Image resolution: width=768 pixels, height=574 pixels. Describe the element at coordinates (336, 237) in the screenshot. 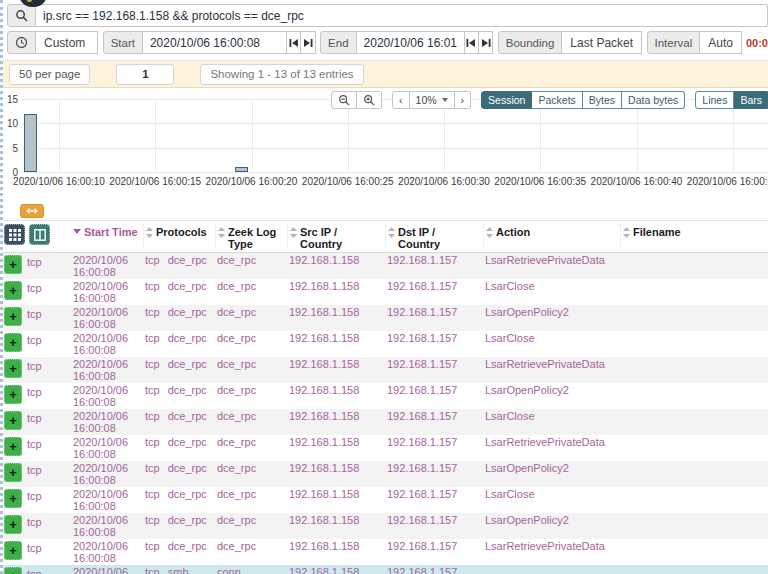

I see `column-header-src-ip: Src IP / Country` at that location.